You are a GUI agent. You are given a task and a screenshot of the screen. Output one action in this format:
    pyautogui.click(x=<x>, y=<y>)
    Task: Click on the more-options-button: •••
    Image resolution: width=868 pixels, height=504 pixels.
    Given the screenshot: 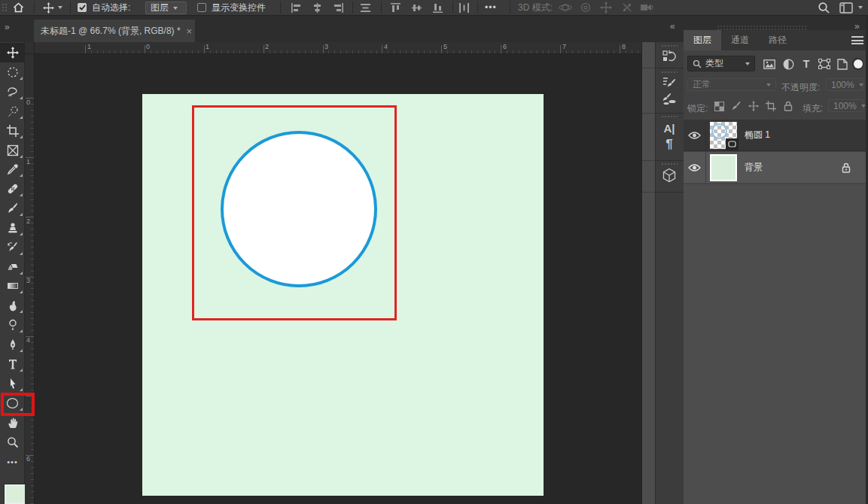 What is the action you would take?
    pyautogui.click(x=491, y=8)
    